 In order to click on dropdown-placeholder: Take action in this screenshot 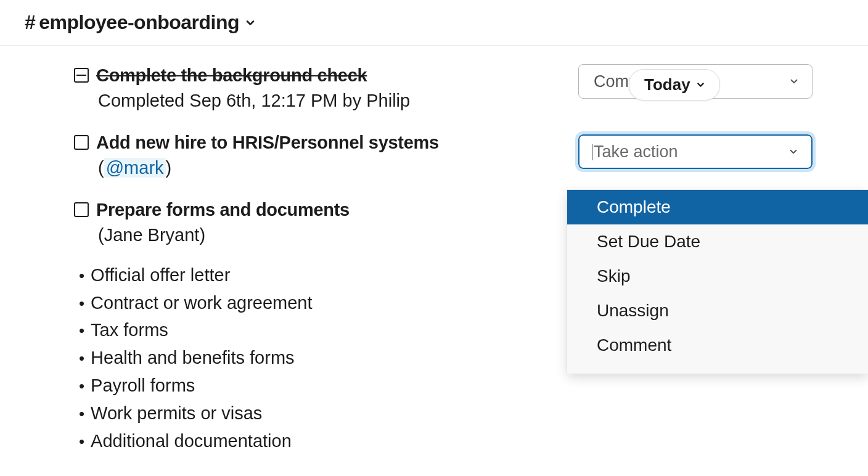, I will do `click(635, 152)`.